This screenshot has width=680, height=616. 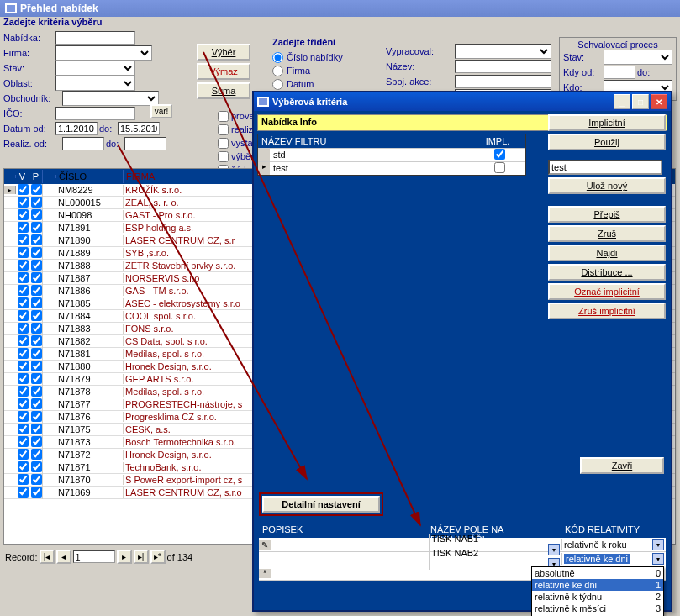 What do you see at coordinates (607, 253) in the screenshot?
I see `najdi-button: Najdi` at bounding box center [607, 253].